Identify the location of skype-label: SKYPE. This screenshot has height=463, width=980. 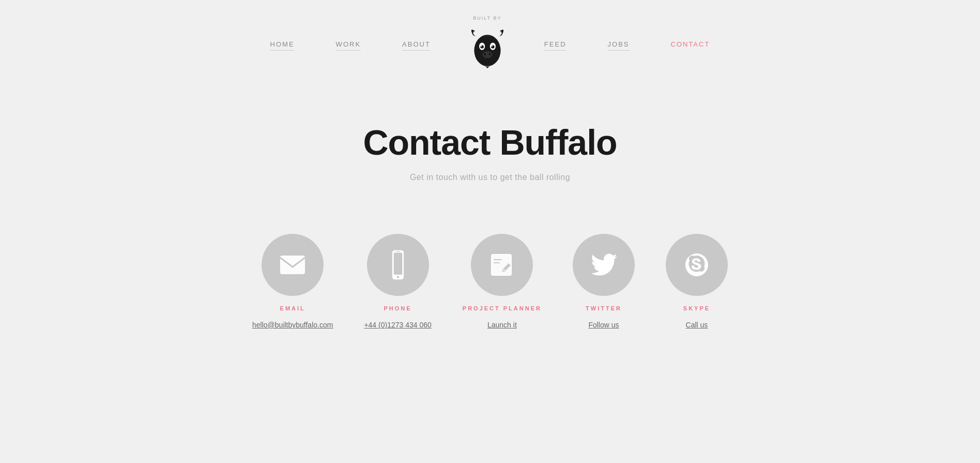
(697, 308).